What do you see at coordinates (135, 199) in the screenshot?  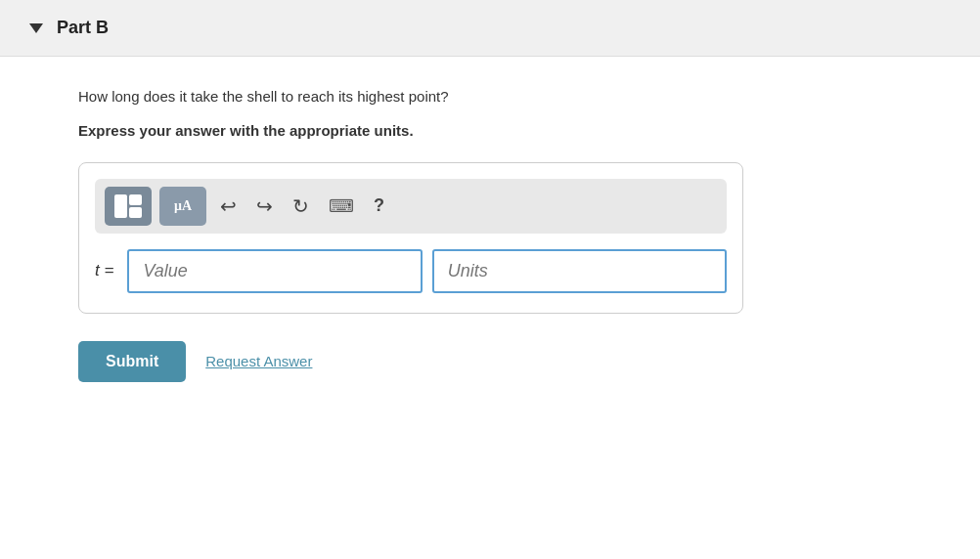 I see `template-cell-top-right` at bounding box center [135, 199].